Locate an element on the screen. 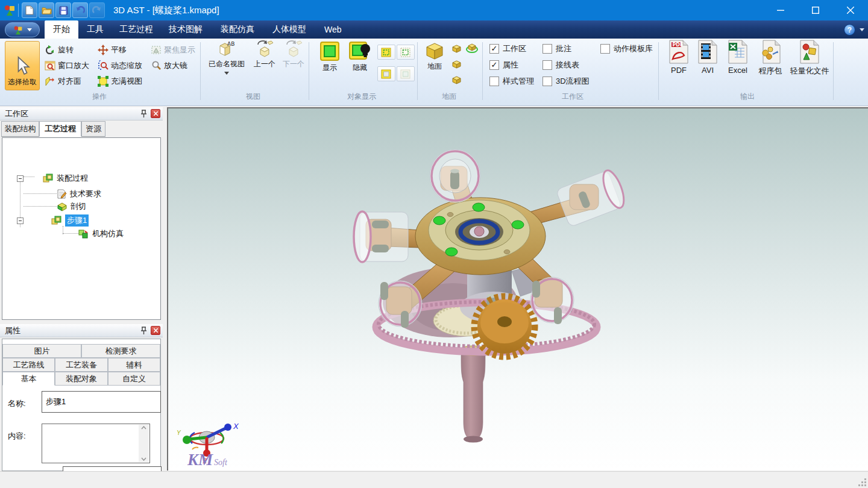 Image resolution: width=868 pixels, height=488 pixels. tab-process-route: 工艺路线 is located at coordinates (29, 365).